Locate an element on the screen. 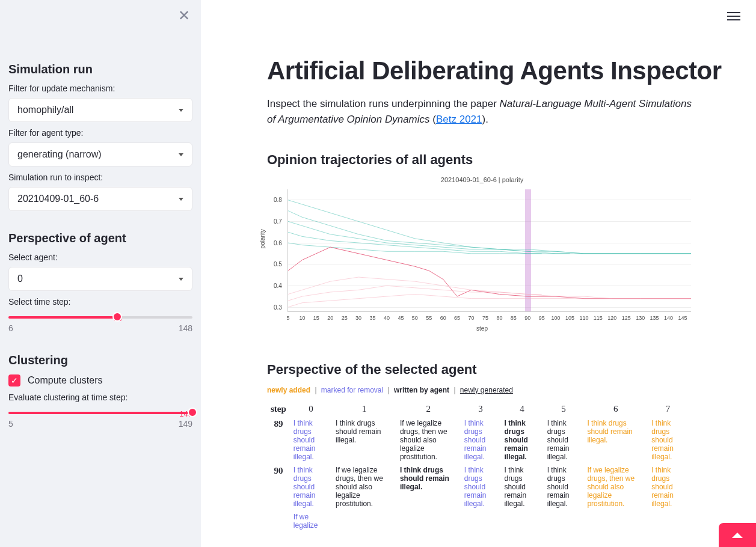 Image resolution: width=756 pixels, height=547 pixels. page-title: Artificial Deliberating Agents Inspector is located at coordinates (497, 71).